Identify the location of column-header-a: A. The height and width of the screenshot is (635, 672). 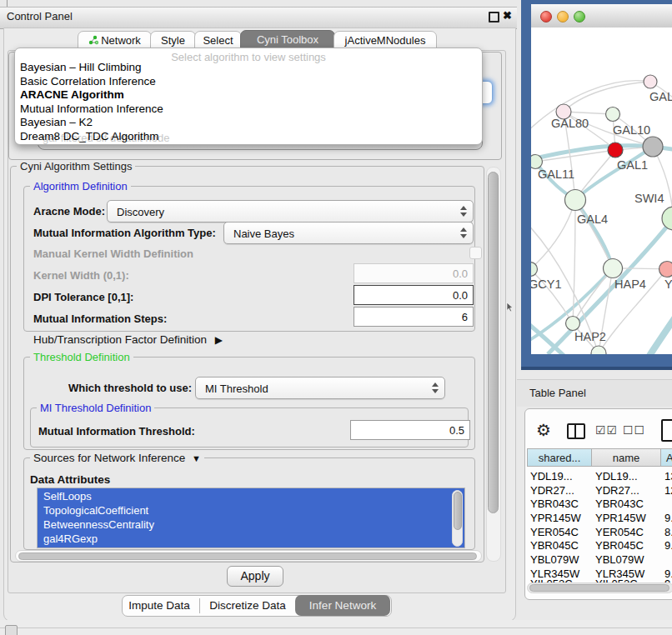
(667, 458).